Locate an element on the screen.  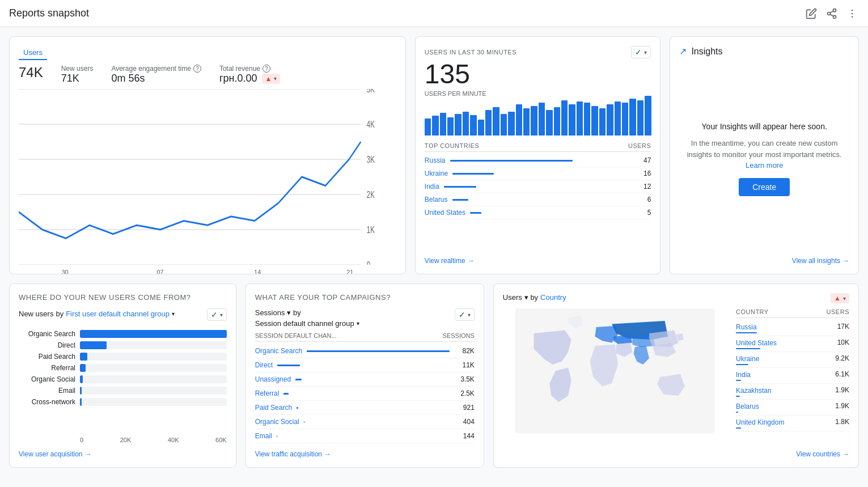
metric-revenue: Total revenue ? грн.0.00 ▲ ▾ is located at coordinates (249, 75).